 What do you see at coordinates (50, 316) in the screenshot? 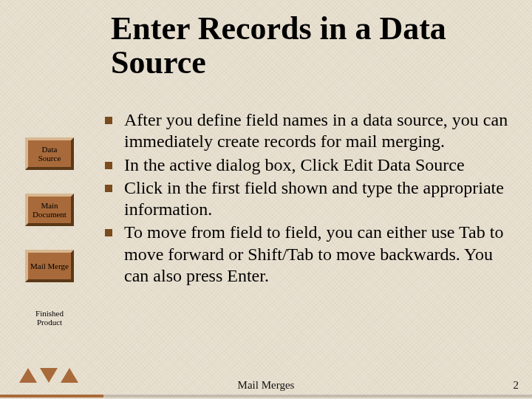
I see `sidebar-item-finished-product: Finished Product` at bounding box center [50, 316].